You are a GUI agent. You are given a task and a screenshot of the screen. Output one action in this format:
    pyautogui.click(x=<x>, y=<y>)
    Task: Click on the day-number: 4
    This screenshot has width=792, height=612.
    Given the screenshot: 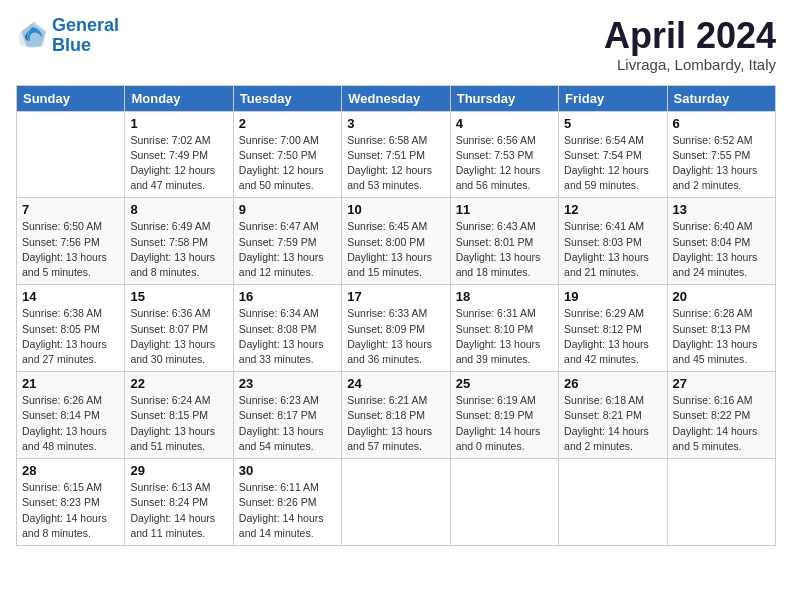 What is the action you would take?
    pyautogui.click(x=504, y=124)
    